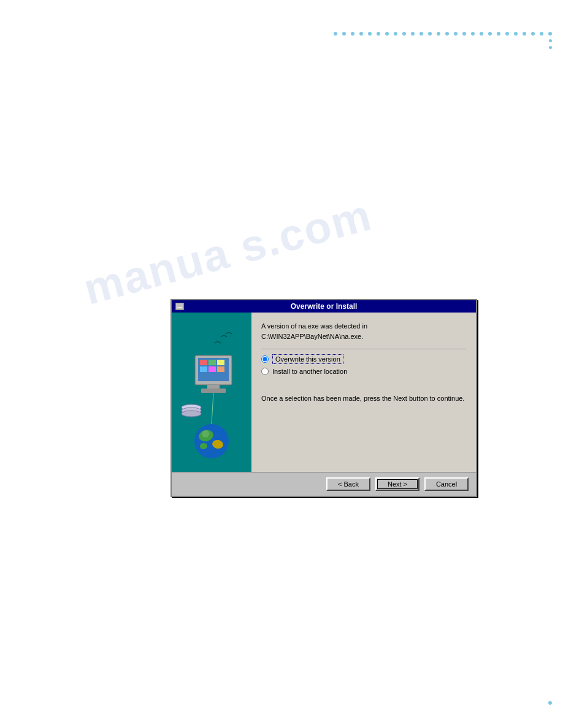  Describe the element at coordinates (324, 398) in the screenshot. I see `overwrite-install-dialog: — Overwrite or Install` at that location.